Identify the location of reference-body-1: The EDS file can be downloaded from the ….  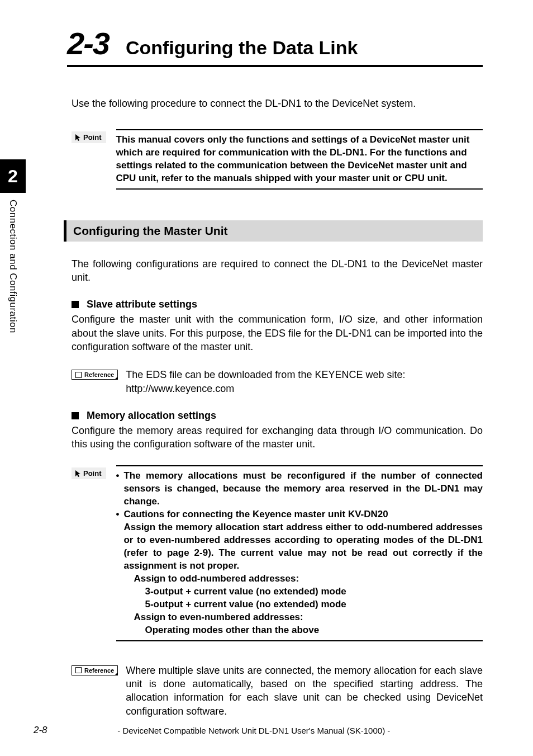
(304, 381).